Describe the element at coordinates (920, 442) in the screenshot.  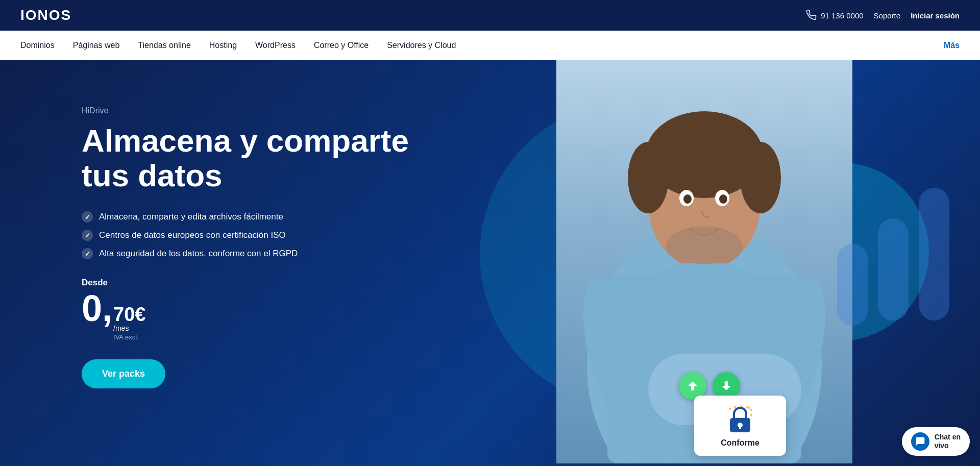
I see `chat-bubble-icon` at that location.